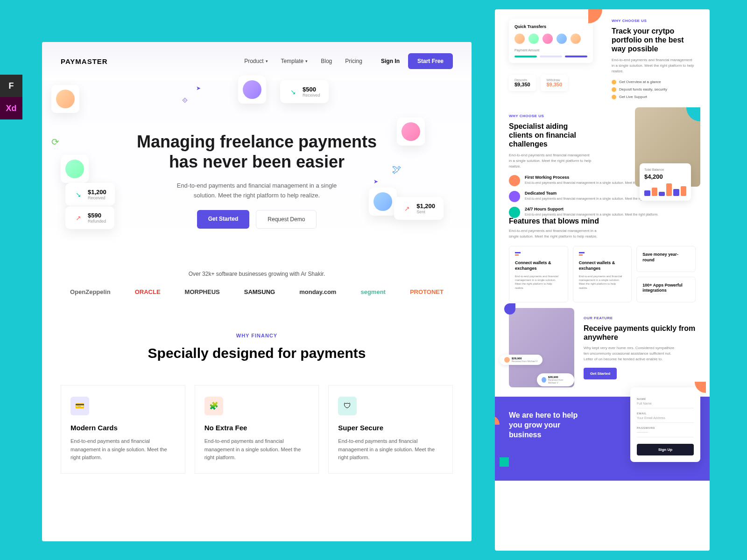 Image resolution: width=747 pixels, height=560 pixels. What do you see at coordinates (123, 427) in the screenshot?
I see `card-title: Modern Cards` at bounding box center [123, 427].